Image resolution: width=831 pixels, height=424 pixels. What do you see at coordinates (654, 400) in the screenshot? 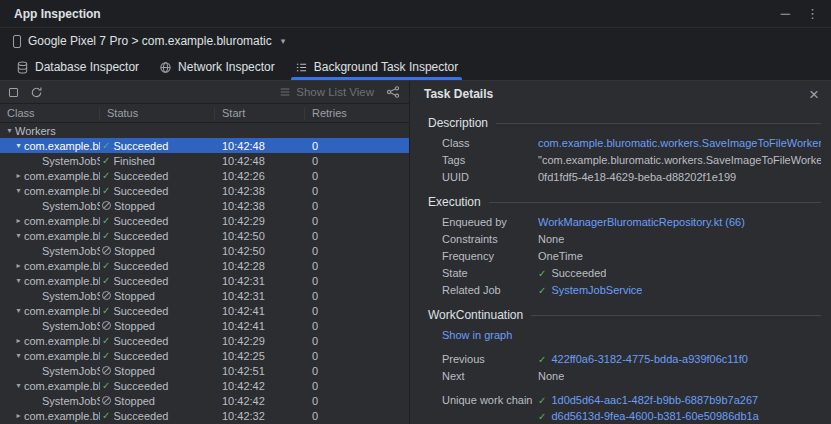
I see `work-chain-uuid-link: 1d0d5d64-aac1-482f-b9bb-6887b9b7a267` at bounding box center [654, 400].